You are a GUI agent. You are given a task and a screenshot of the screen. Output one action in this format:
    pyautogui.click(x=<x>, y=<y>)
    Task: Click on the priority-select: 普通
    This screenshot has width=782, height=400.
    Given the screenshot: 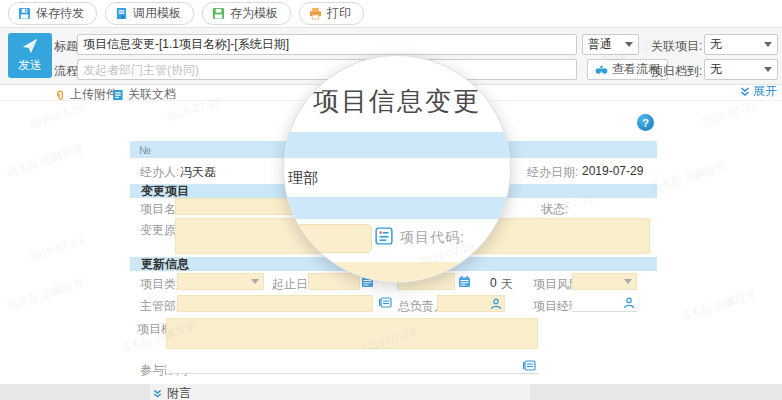 What is the action you would take?
    pyautogui.click(x=610, y=44)
    